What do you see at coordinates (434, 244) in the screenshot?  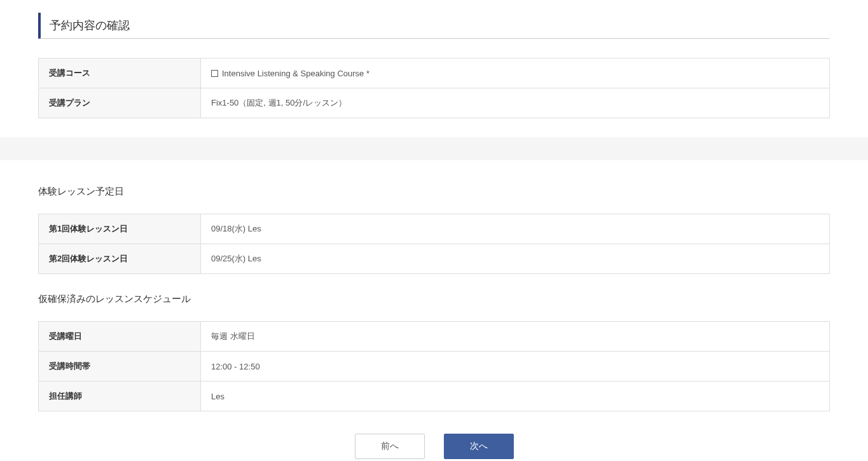 I see `trial-lessons-table: 第1回体験レッスン日 09/18(水) Les 第2回体験レッスン日 09/25…` at bounding box center [434, 244].